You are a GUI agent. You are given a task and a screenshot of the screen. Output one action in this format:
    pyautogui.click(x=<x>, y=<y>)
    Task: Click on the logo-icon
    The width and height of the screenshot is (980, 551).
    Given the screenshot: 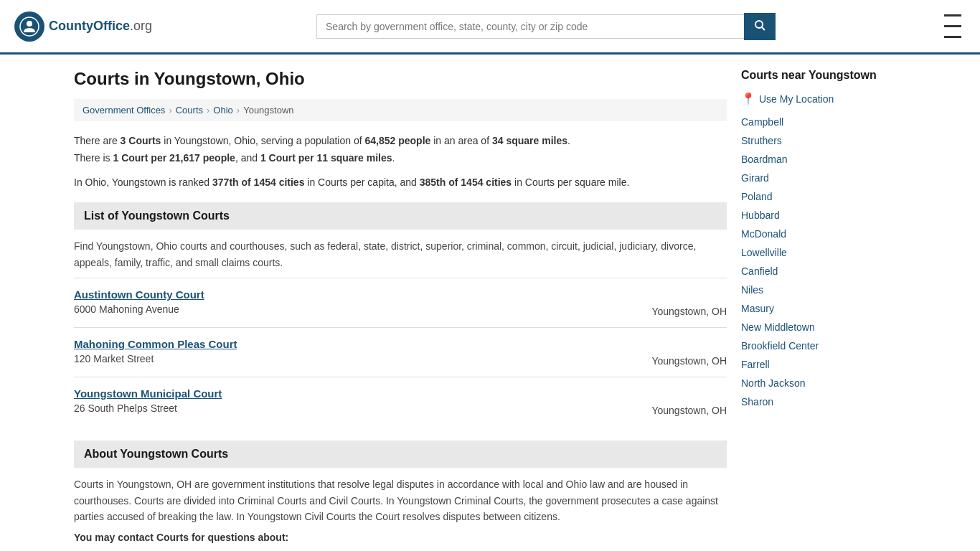 What is the action you would take?
    pyautogui.click(x=29, y=27)
    